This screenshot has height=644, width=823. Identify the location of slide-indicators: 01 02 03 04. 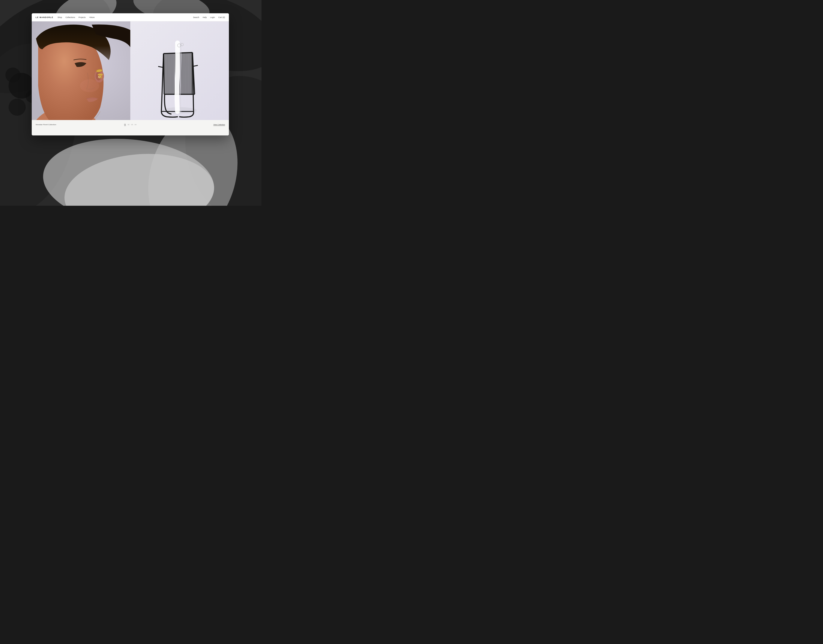
(130, 124).